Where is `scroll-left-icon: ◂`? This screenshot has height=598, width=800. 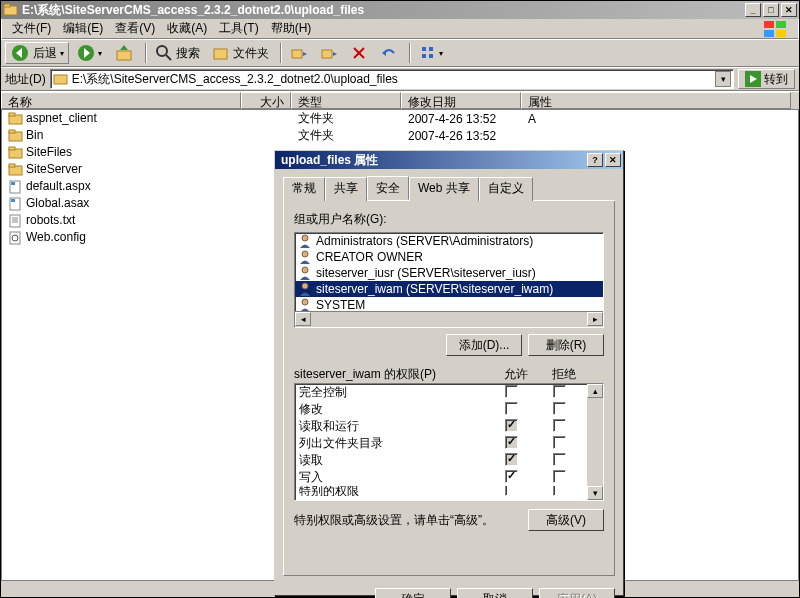
scroll-left-icon: ◂ is located at coordinates (303, 319).